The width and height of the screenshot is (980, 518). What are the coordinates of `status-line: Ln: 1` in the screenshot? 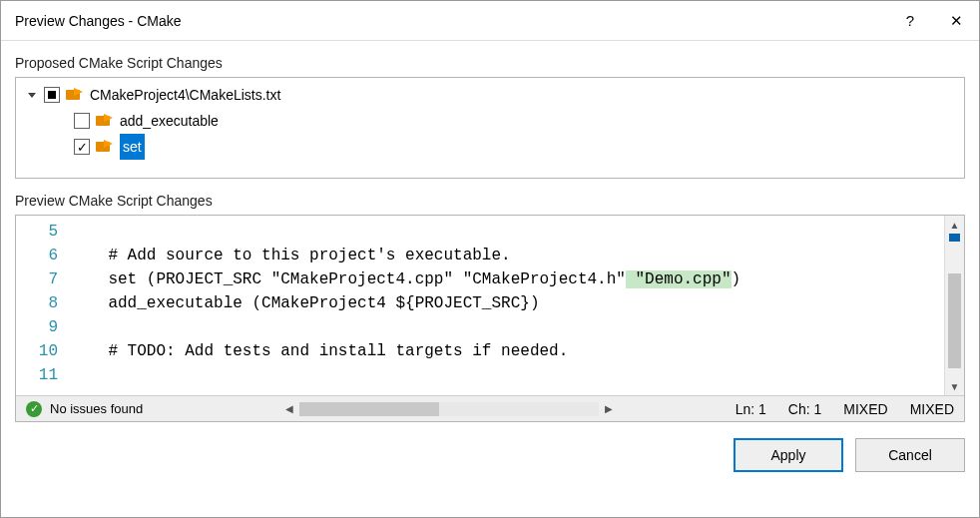 It's located at (750, 409).